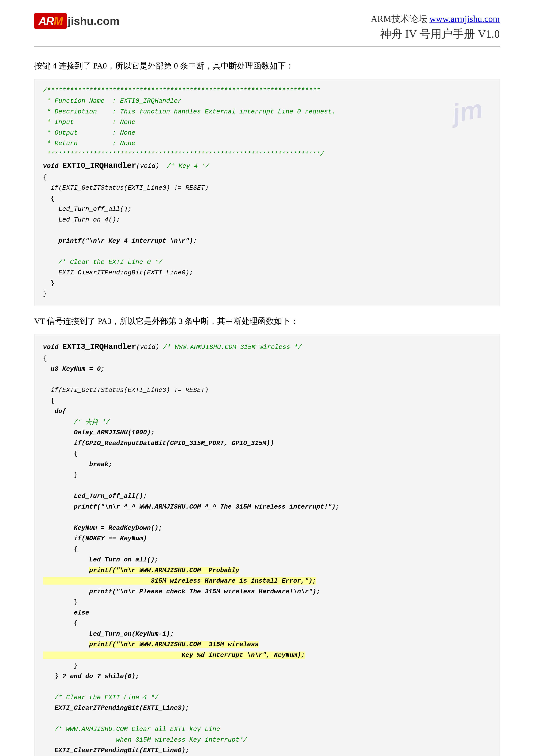 The height and width of the screenshot is (756, 534). Describe the element at coordinates (124, 560) in the screenshot. I see `code-led-all: Led_Turn_on_all();` at that location.